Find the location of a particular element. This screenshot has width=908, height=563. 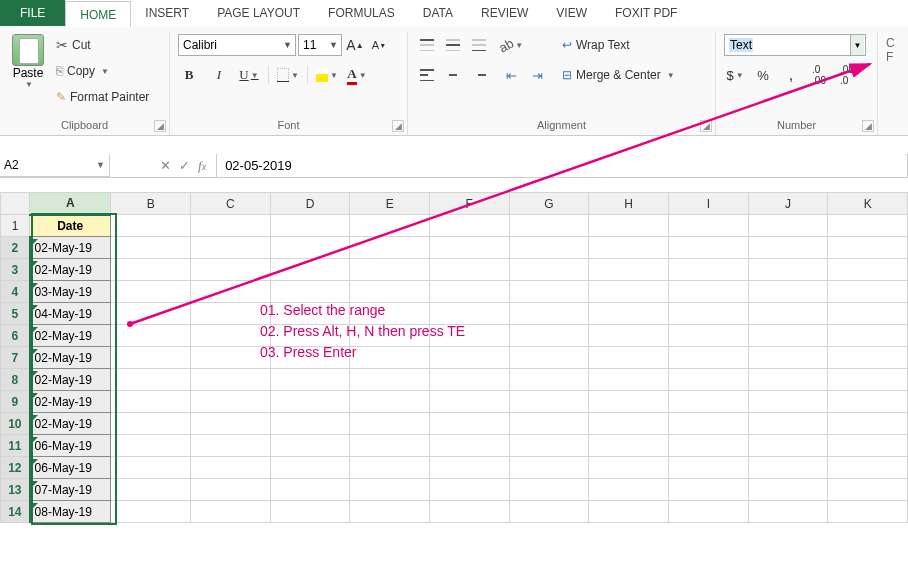

cell-C1 is located at coordinates (230, 226).